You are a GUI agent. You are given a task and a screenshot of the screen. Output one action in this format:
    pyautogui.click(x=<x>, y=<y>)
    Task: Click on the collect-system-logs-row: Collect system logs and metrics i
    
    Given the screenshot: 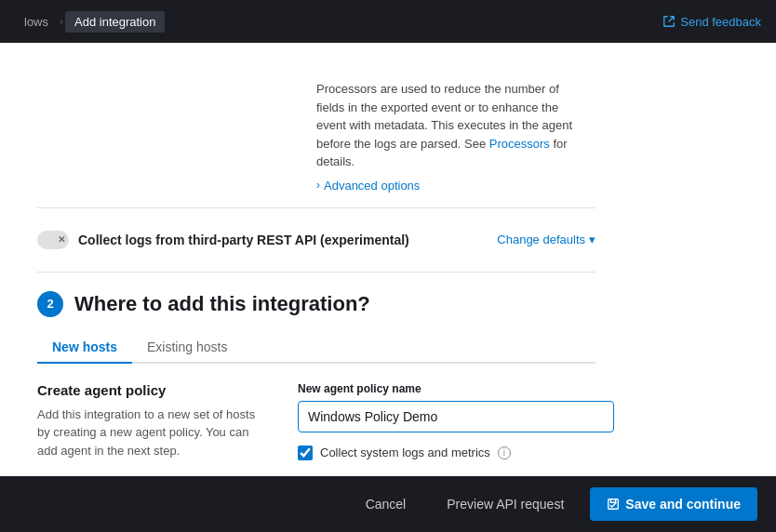 What is the action you would take?
    pyautogui.click(x=456, y=453)
    